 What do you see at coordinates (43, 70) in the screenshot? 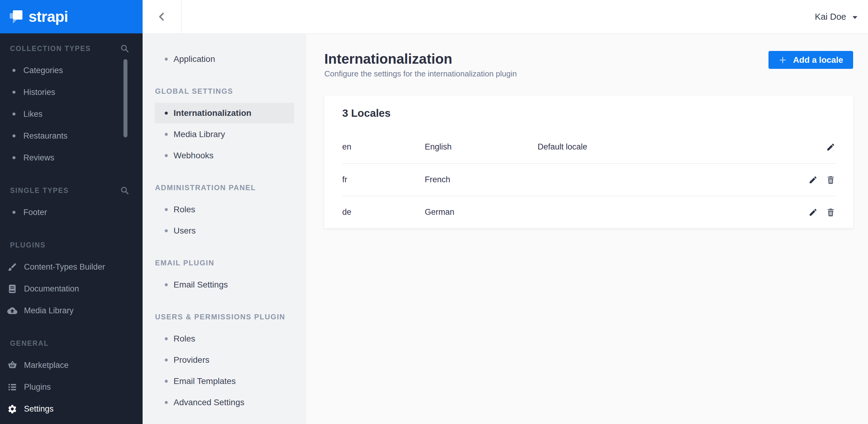
I see `sidebar-item-label: Categories` at bounding box center [43, 70].